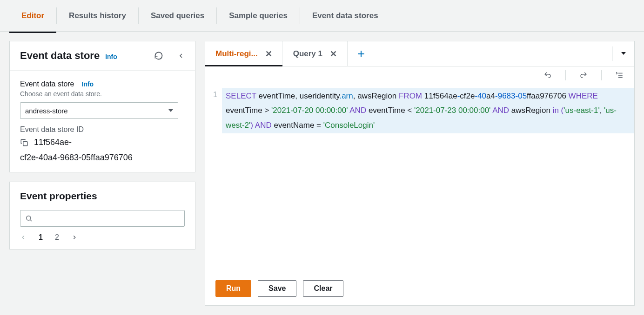  Describe the element at coordinates (102, 130) in the screenshot. I see `store-id-label: Event data store ID` at that location.